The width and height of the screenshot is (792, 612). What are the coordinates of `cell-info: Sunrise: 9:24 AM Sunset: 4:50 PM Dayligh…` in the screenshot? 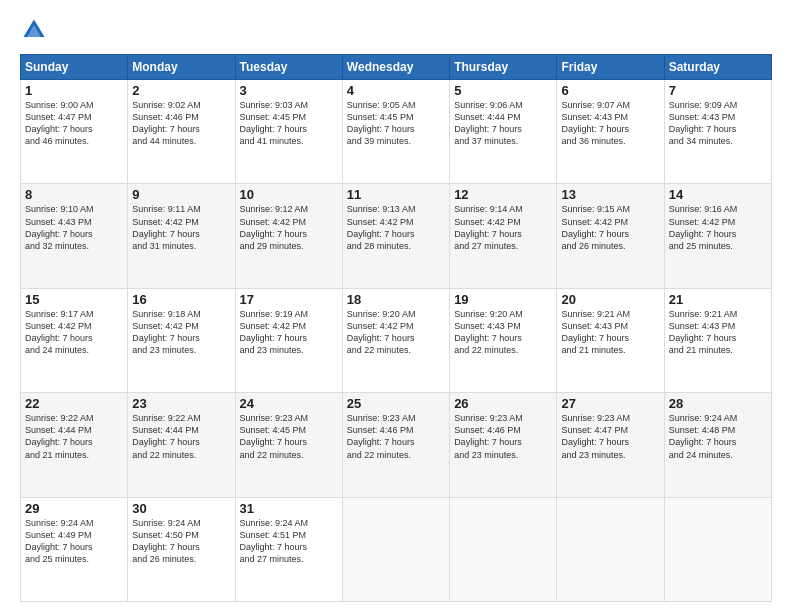 It's located at (181, 542).